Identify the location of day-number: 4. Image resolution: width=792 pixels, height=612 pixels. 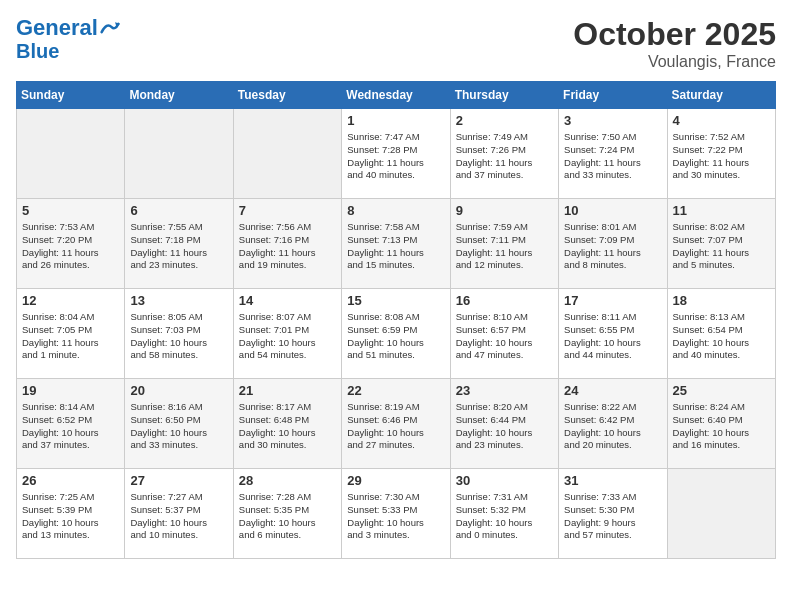
(722, 120).